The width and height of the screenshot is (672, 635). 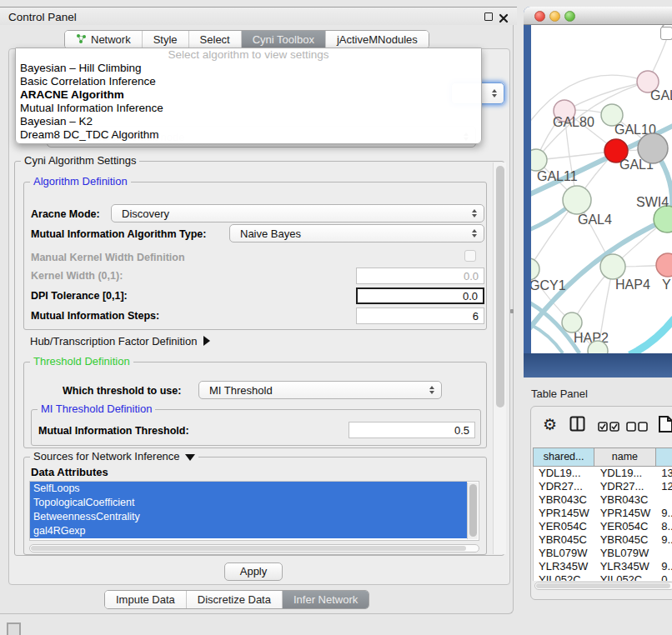 I want to click on split-columns-icon, so click(x=577, y=425).